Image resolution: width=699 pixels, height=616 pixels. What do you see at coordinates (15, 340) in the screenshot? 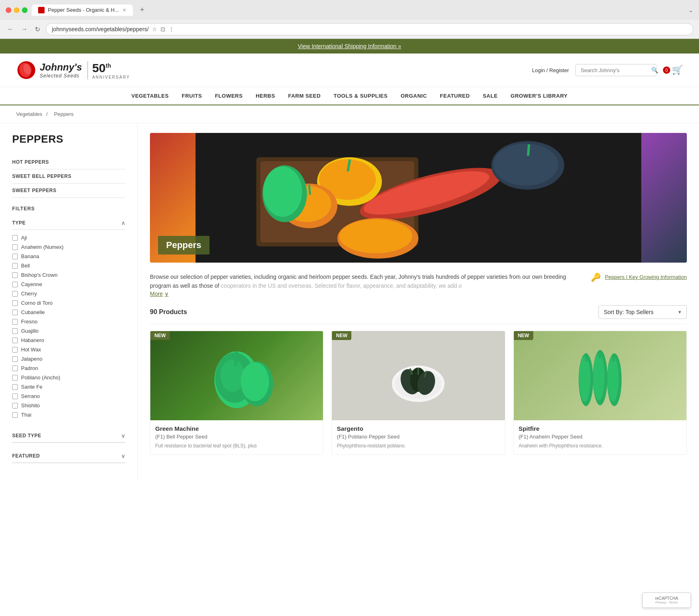
I see `checkbox-habanero` at bounding box center [15, 340].